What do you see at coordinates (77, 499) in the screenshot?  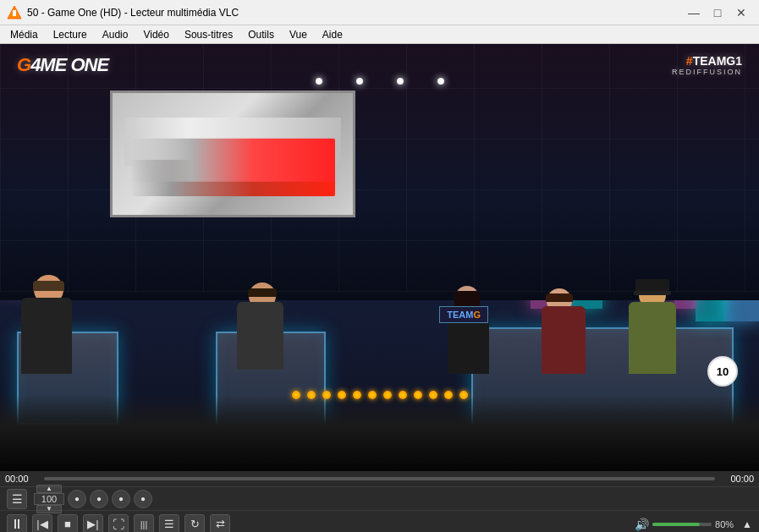 I see `loop-btn-1: ●` at bounding box center [77, 499].